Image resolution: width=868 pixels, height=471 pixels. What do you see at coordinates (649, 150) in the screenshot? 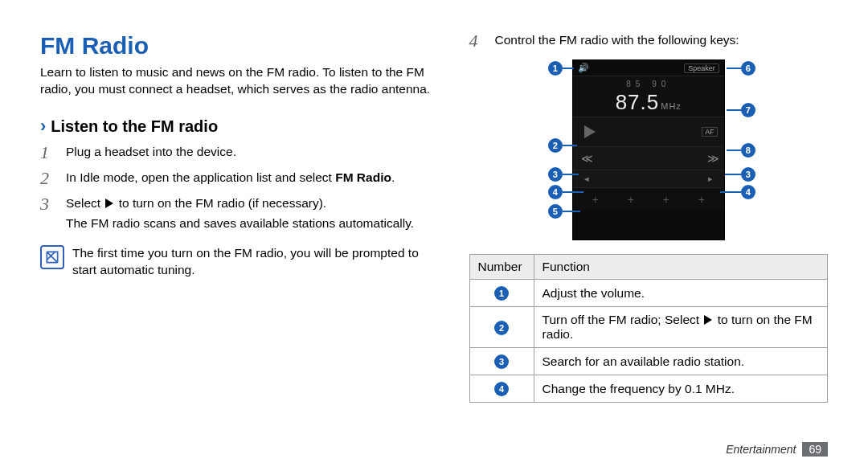
I see `radio-figure-inner: 🔊 Speaker 85 90 87.5MHz AF ≪ ≫` at bounding box center [649, 150].